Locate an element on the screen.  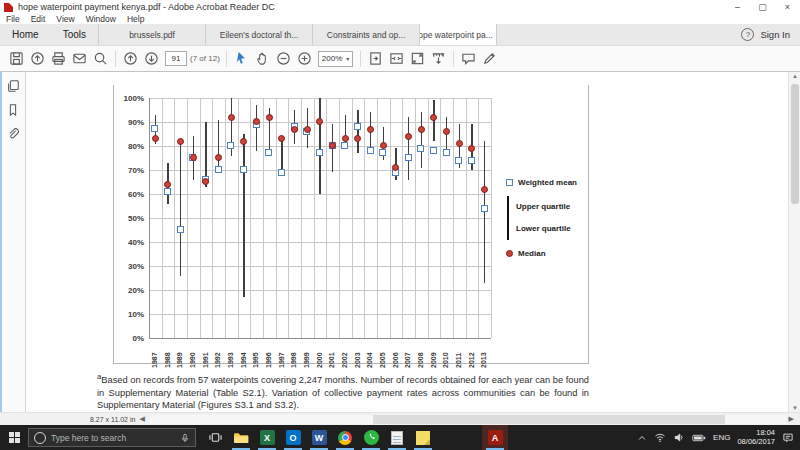
y-axis-tick-label: 90% is located at coordinates (130, 122).